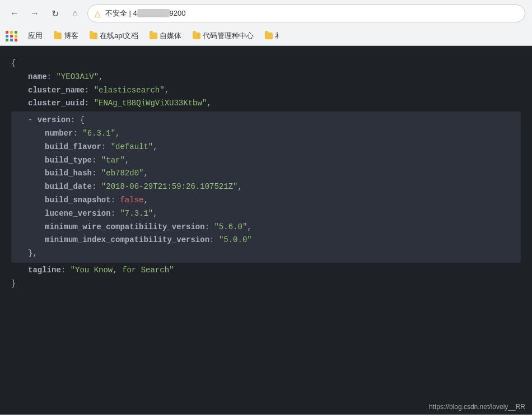 This screenshot has width=532, height=418. What do you see at coordinates (477, 407) in the screenshot?
I see `status-bar: https://blog.csdn.net/lovely__RR` at bounding box center [477, 407].